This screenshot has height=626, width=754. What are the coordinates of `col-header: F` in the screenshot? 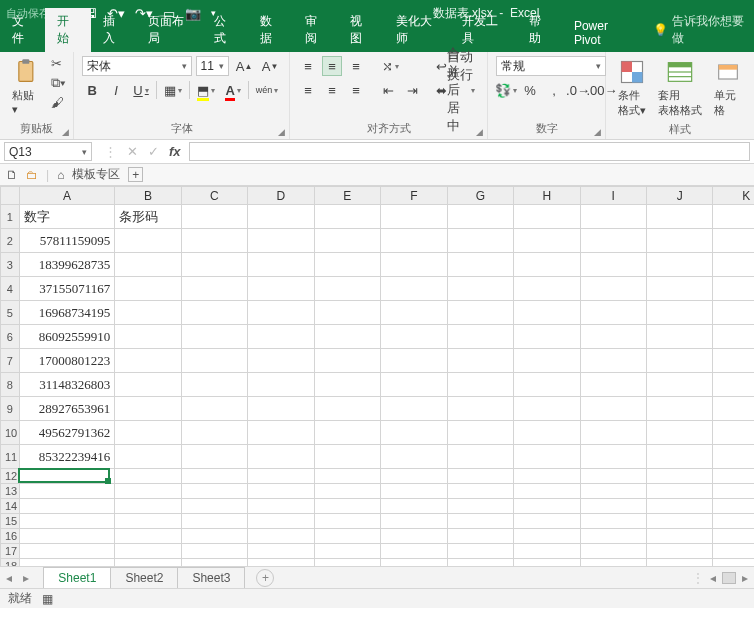 It's located at (414, 196).